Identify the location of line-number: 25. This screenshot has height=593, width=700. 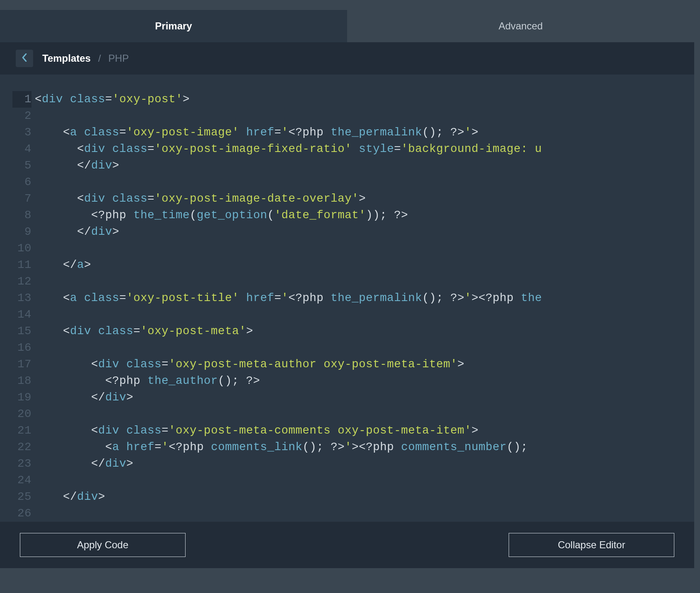
(22, 497).